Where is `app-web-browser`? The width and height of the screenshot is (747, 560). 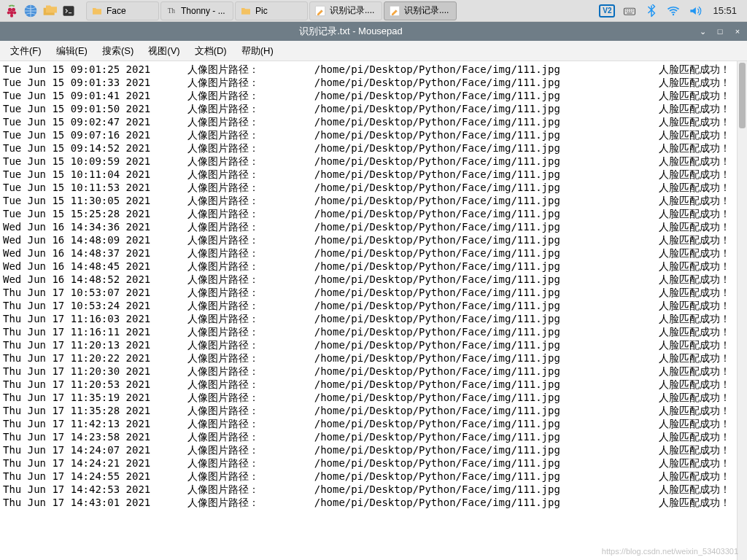 app-web-browser is located at coordinates (31, 11).